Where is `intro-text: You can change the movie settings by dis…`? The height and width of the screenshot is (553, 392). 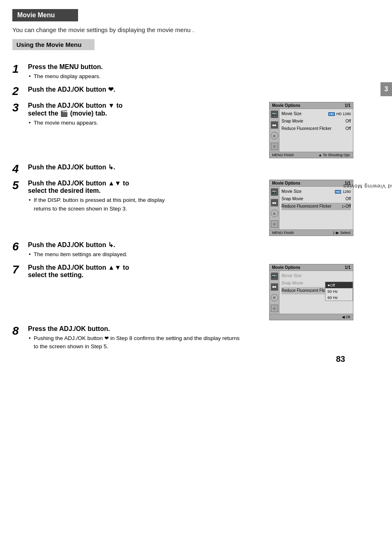
intro-text: You can change the movie settings by dis… is located at coordinates (185, 30).